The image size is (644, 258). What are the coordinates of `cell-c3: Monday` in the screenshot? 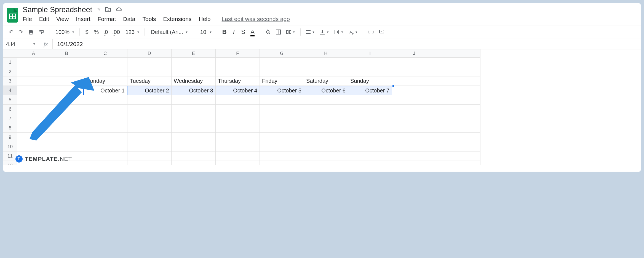 It's located at (105, 81).